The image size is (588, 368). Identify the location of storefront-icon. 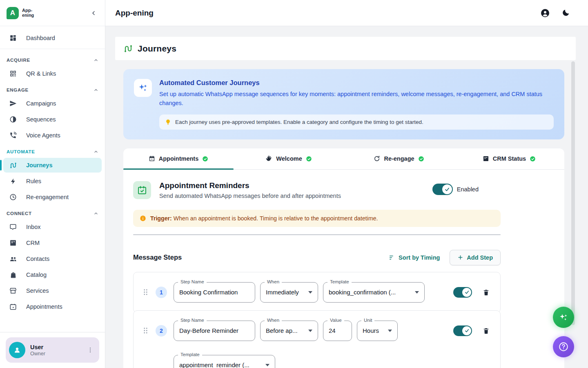
(13, 291).